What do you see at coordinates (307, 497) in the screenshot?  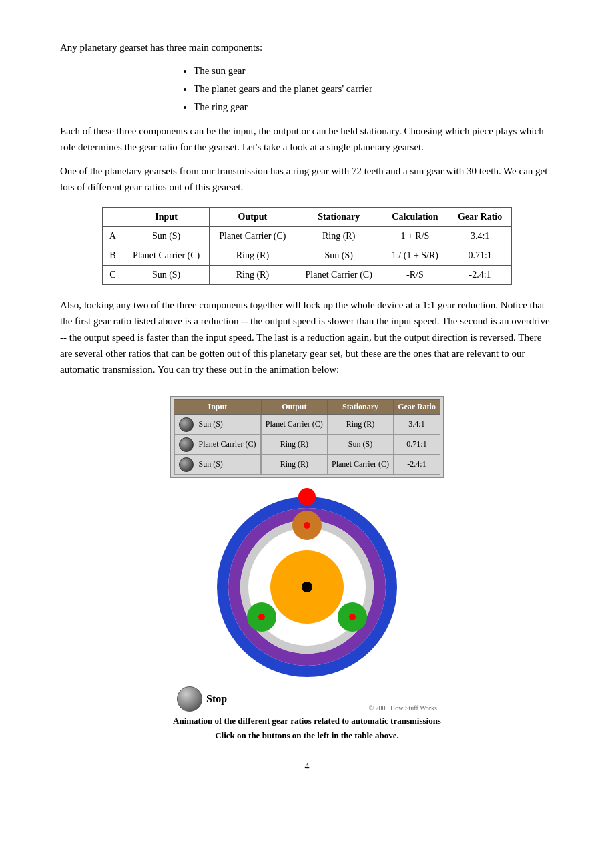 I see `indicator-ball` at bounding box center [307, 497].